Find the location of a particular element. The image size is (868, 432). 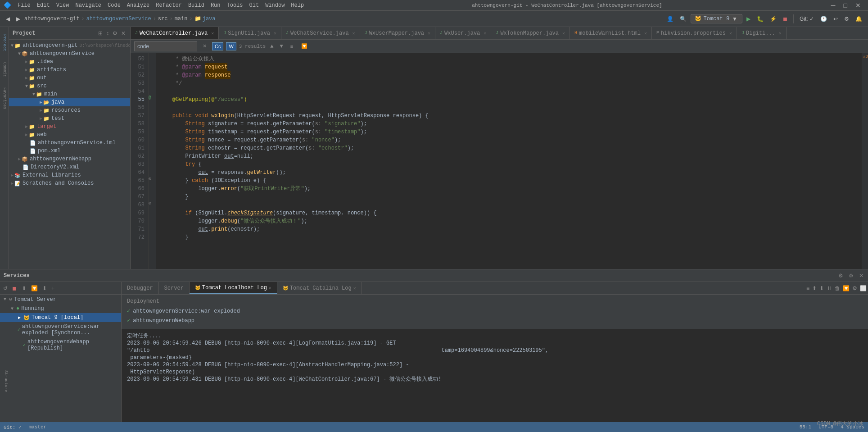

activity-commit: Commit is located at coordinates (5, 69).